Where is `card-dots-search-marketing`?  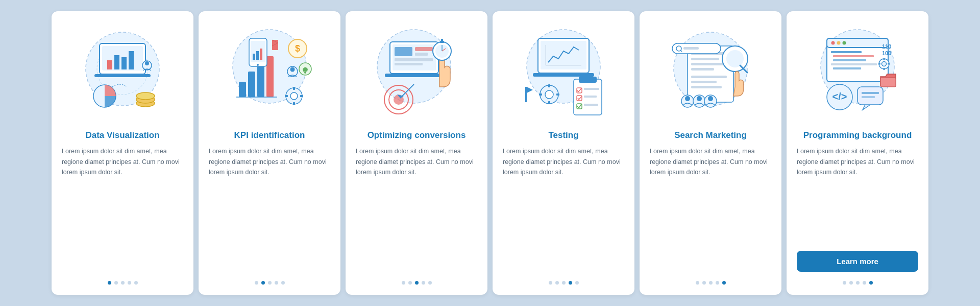 card-dots-search-marketing is located at coordinates (710, 283).